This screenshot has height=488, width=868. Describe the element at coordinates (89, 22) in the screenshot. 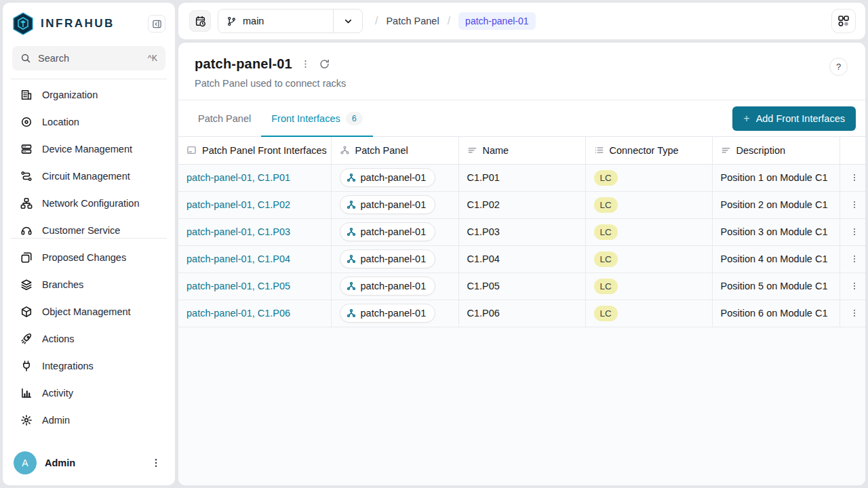

I see `sidebar-header: INFRAHUB` at that location.